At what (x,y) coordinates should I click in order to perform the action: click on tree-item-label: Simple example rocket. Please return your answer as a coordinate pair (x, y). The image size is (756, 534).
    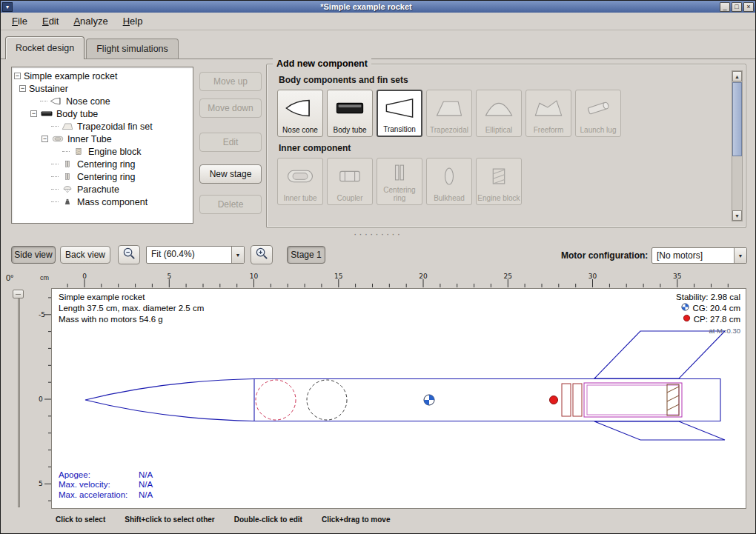
    Looking at the image, I should click on (70, 76).